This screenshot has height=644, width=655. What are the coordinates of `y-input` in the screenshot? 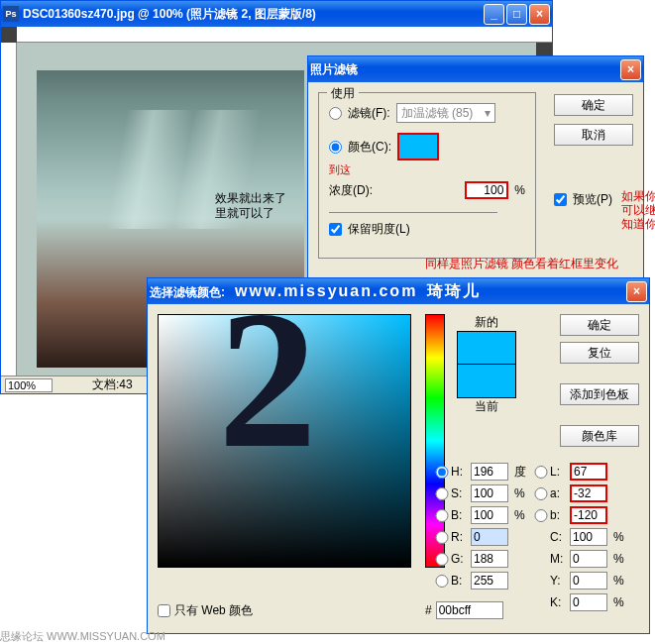 It's located at (589, 581).